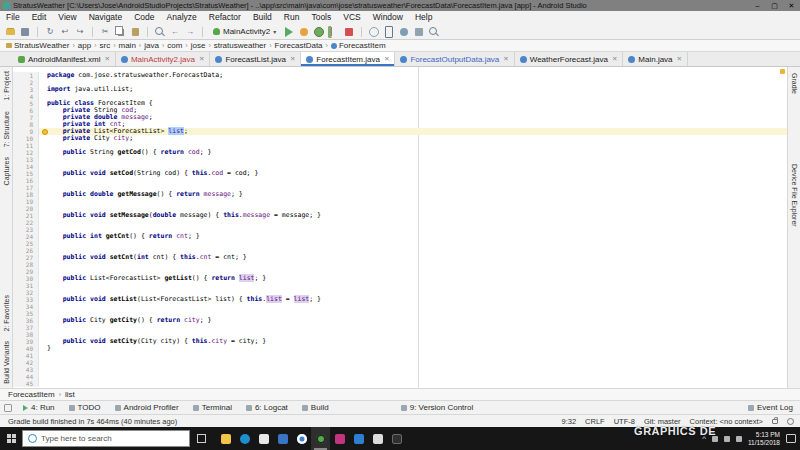 This screenshot has height=450, width=800. Describe the element at coordinates (175, 32) in the screenshot. I see `back-icon: ←` at that location.